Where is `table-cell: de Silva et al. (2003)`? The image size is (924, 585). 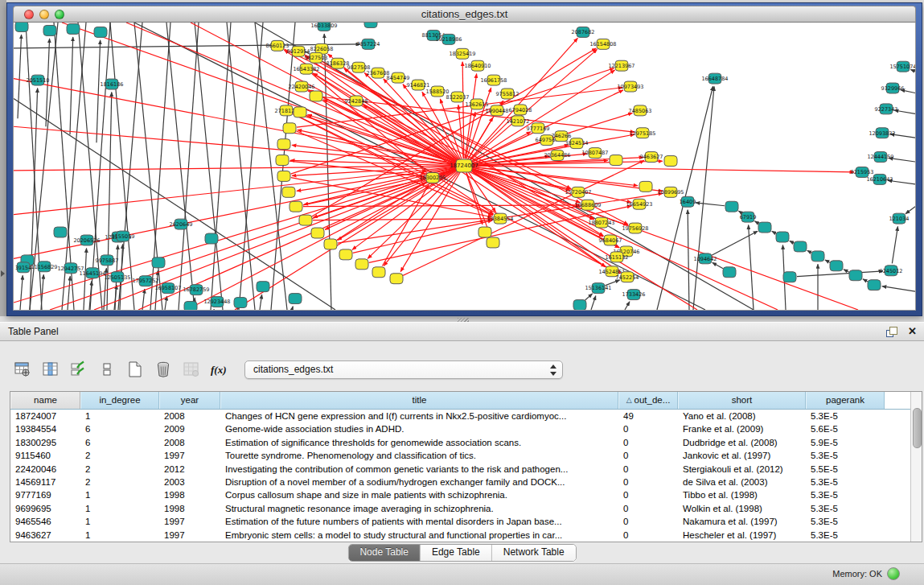
table-cell: de Silva et al. (2003) is located at coordinates (741, 482).